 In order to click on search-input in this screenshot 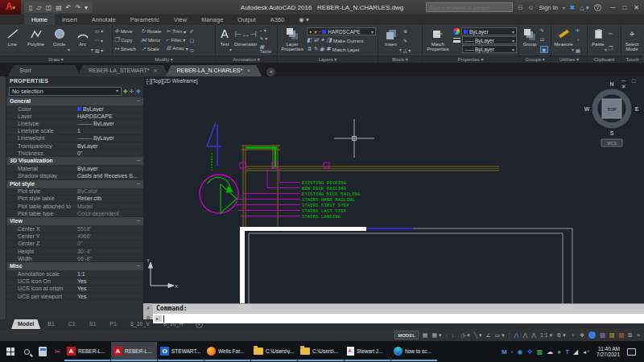, I will do `click(469, 7)`.